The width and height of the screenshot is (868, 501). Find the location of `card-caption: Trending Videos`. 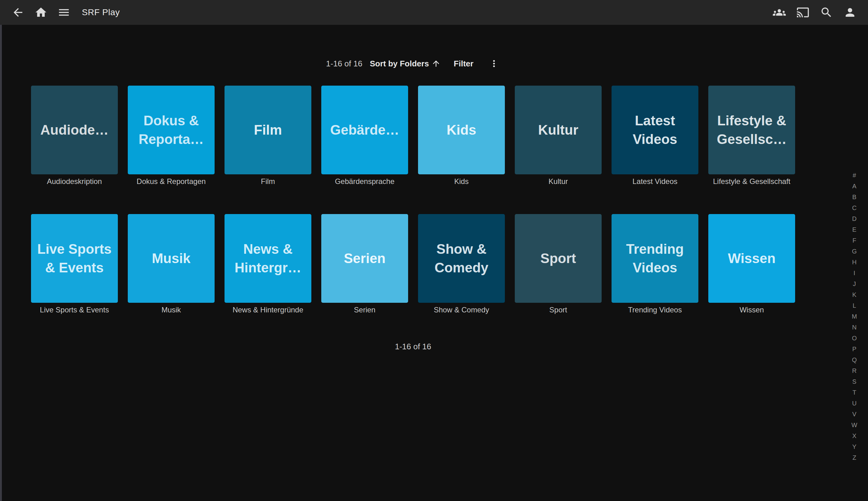

card-caption: Trending Videos is located at coordinates (655, 310).